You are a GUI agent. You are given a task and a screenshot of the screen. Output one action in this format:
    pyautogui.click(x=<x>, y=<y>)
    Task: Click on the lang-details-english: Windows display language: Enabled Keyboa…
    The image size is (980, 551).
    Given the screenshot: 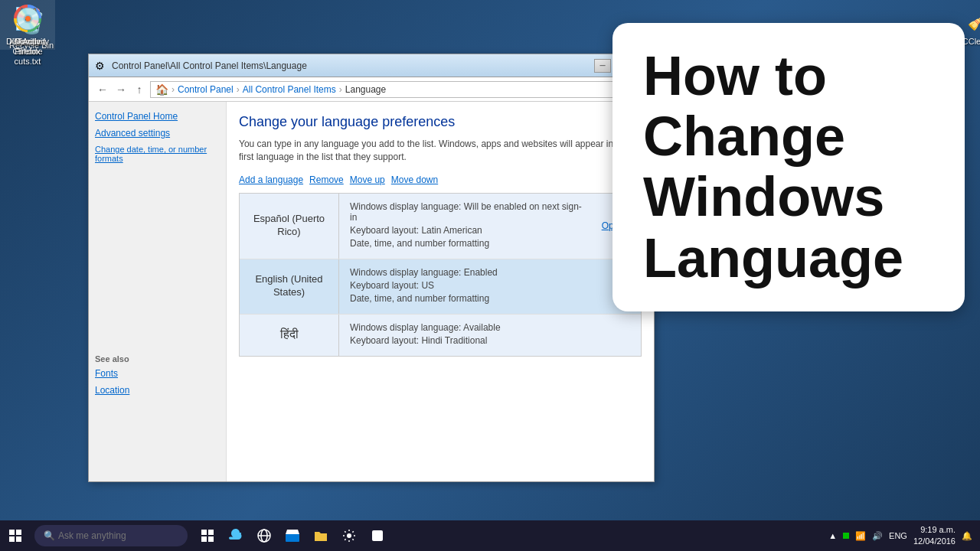 What is the action you would take?
    pyautogui.click(x=482, y=286)
    